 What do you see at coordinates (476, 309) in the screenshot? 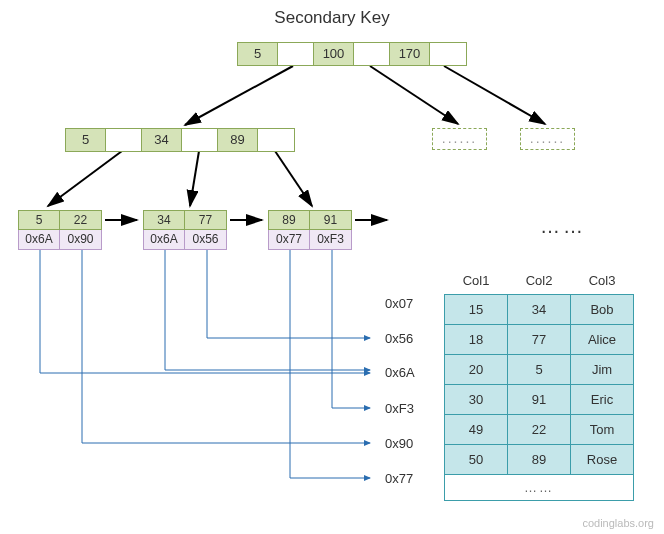
I see `table-cell: 15` at bounding box center [476, 309].